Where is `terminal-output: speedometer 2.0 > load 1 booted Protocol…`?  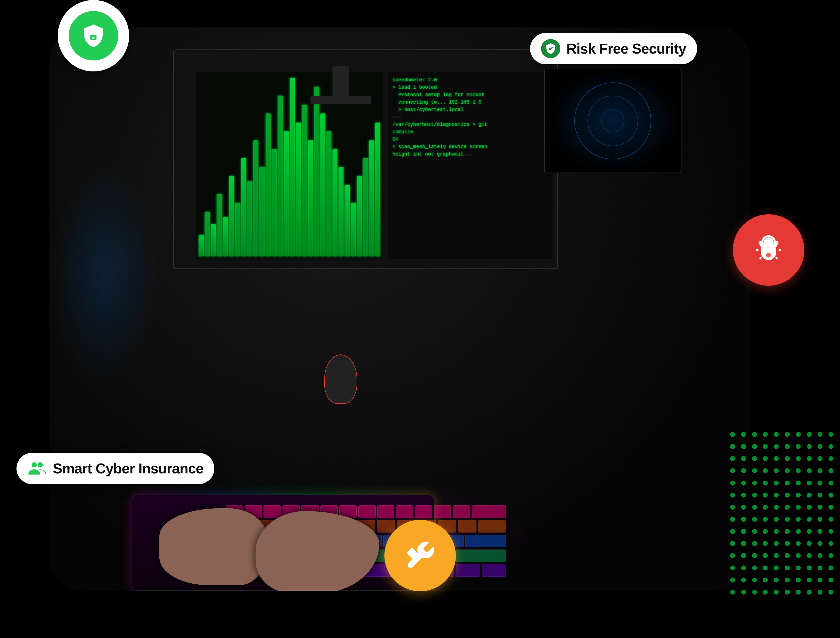
terminal-output: speedometer 2.0 > load 1 booted Protocol… is located at coordinates (471, 117).